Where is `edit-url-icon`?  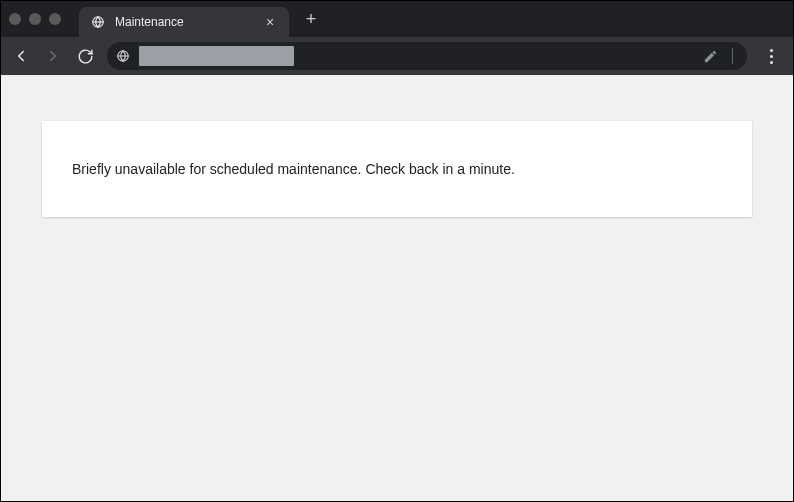 edit-url-icon is located at coordinates (710, 56).